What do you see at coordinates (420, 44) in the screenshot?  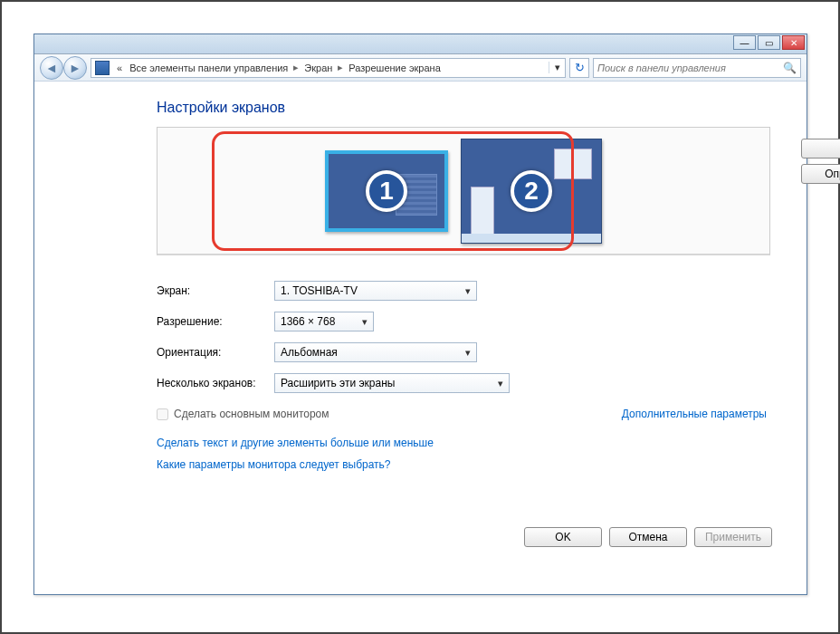 I see `titlebar: — ▭ ✕` at bounding box center [420, 44].